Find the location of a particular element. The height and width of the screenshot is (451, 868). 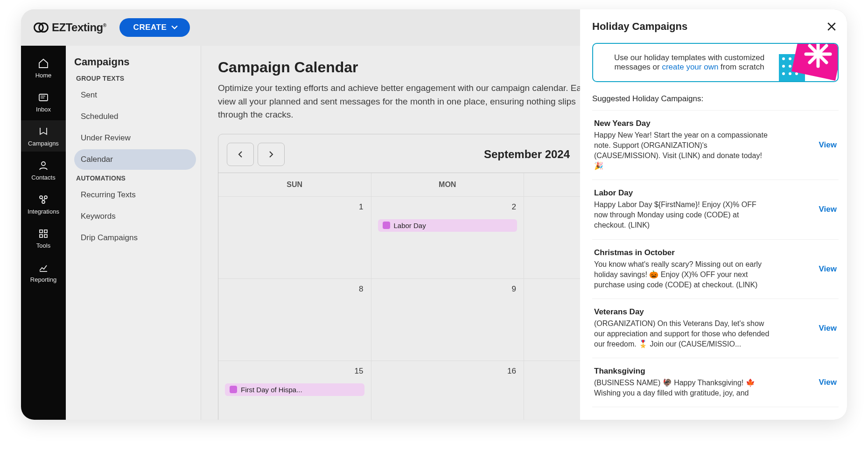

logo-icon is located at coordinates (41, 28).